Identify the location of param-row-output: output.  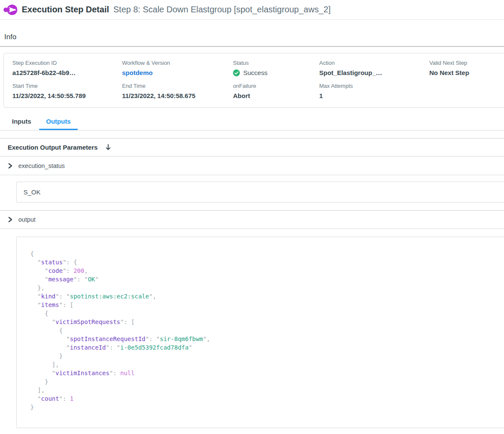
(252, 220).